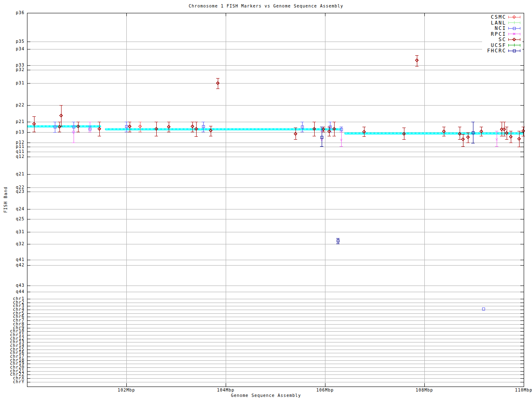 The height and width of the screenshot is (399, 532). What do you see at coordinates (20, 49) in the screenshot?
I see `y-tick-label: p34` at bounding box center [20, 49].